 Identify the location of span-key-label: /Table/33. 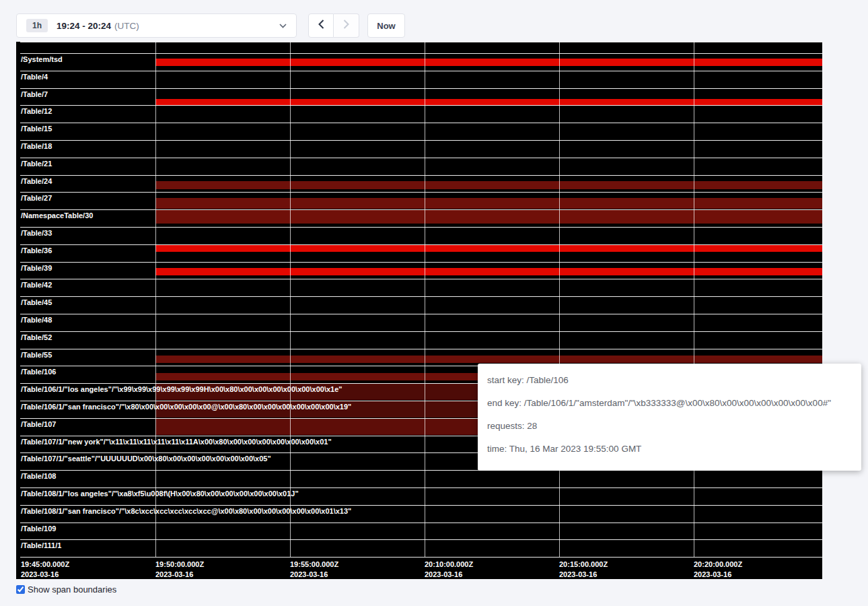
(36, 233).